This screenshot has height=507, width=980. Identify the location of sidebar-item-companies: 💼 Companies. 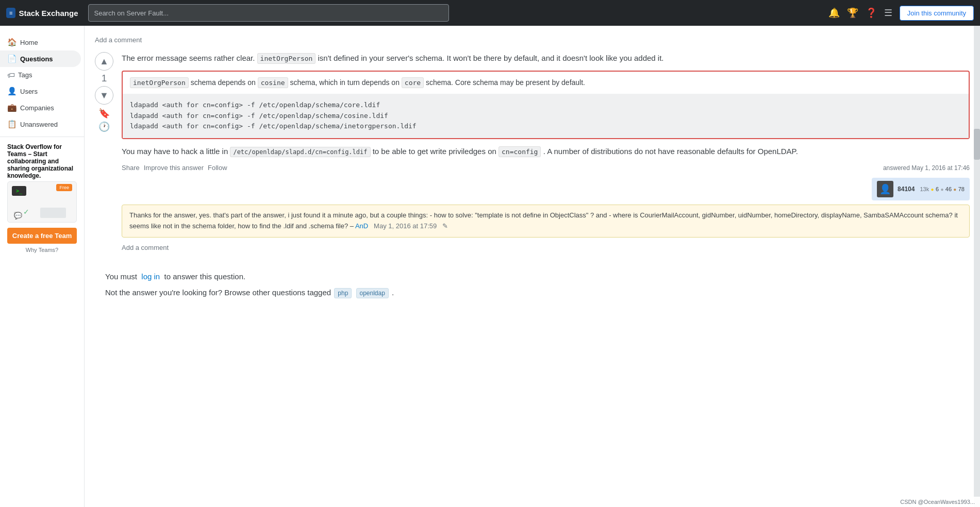
(40, 108).